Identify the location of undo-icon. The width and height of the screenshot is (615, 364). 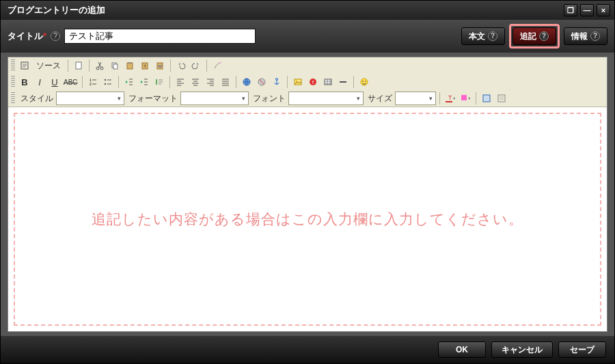
(181, 66).